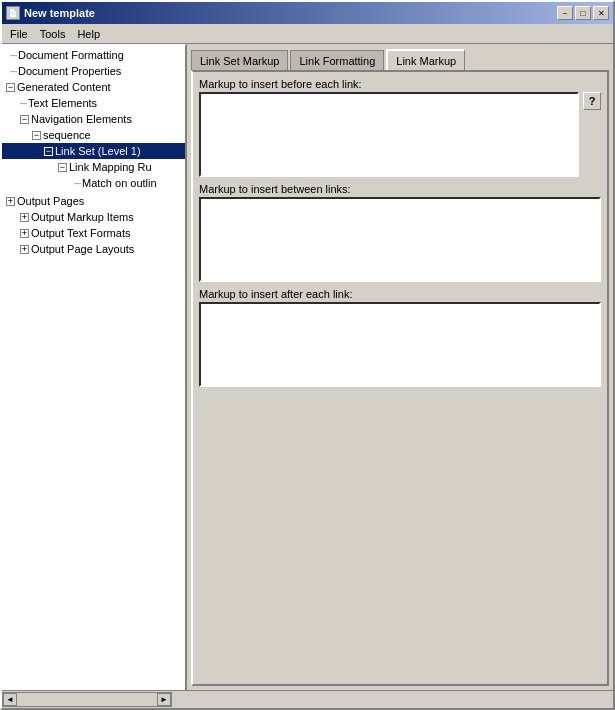  Describe the element at coordinates (164, 700) in the screenshot. I see `scroll-right-button: ►` at that location.